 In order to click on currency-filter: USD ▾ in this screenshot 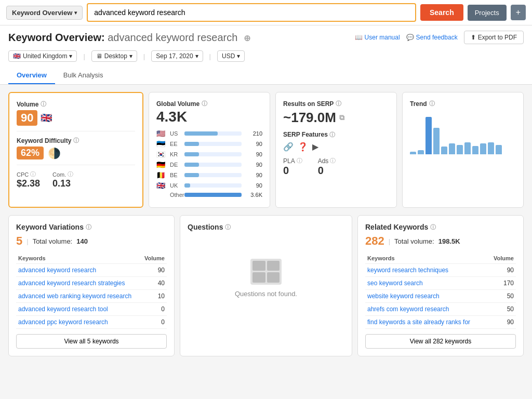, I will do `click(231, 56)`.